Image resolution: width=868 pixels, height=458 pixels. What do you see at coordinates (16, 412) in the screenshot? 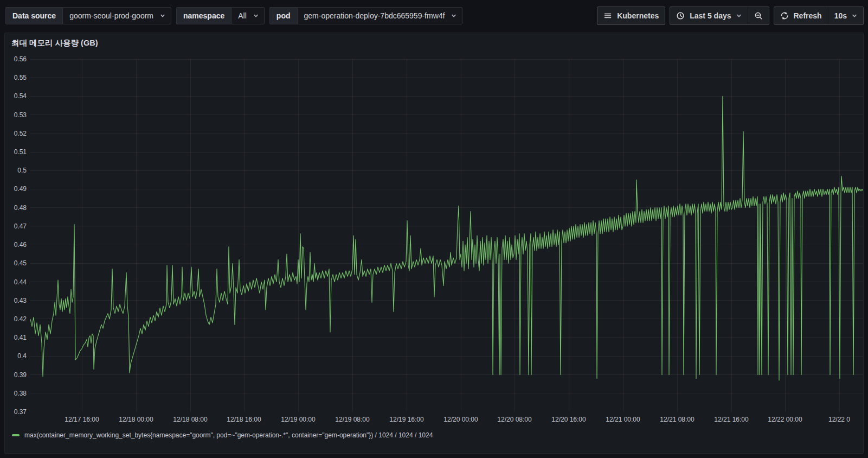
I see `y-axis-tick-label: 0.37` at bounding box center [16, 412].